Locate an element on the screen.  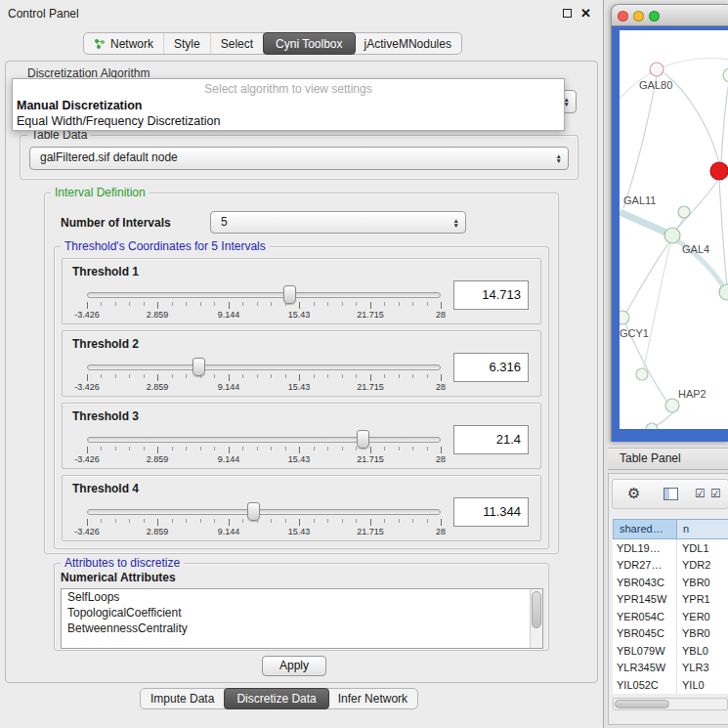
attributes-group-title: Attributes to discretize is located at coordinates (122, 563).